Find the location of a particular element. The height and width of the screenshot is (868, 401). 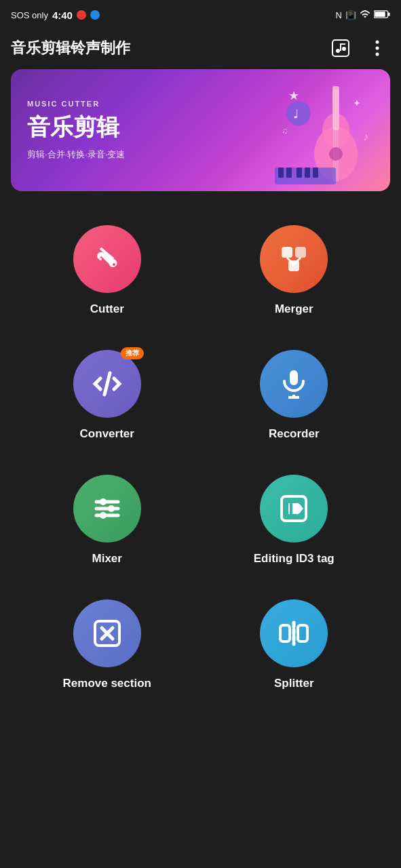

cutter-icon-circle is located at coordinates (107, 259).